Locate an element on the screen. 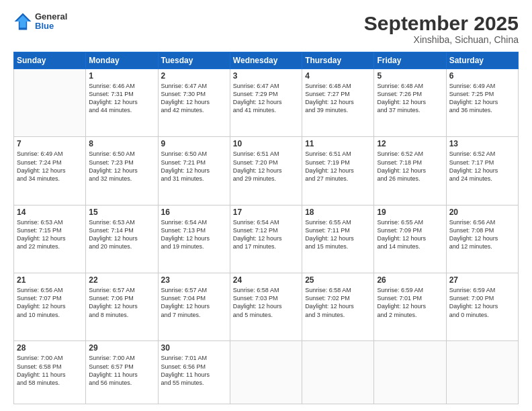 The height and width of the screenshot is (411, 532). col-header-saturday: Saturday is located at coordinates (482, 60).